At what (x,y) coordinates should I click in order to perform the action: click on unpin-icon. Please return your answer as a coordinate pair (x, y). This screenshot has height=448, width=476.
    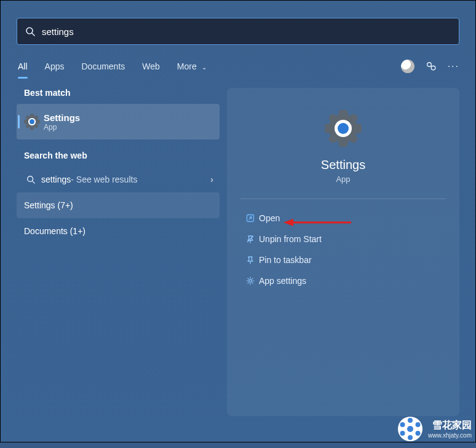
    Looking at the image, I should click on (250, 239).